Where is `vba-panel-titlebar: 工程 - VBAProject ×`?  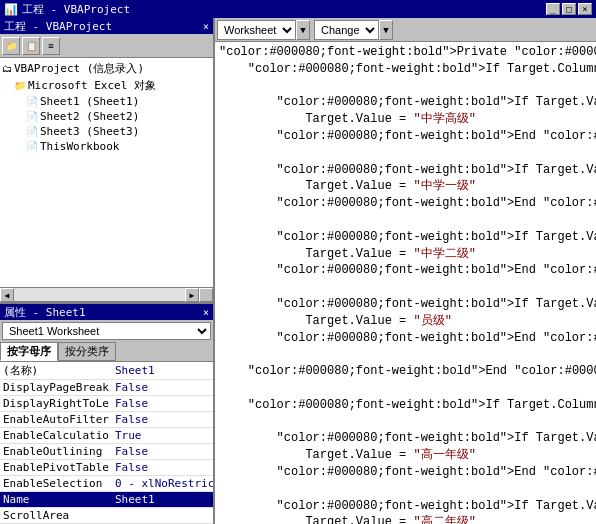 vba-panel-titlebar: 工程 - VBAProject × is located at coordinates (106, 26).